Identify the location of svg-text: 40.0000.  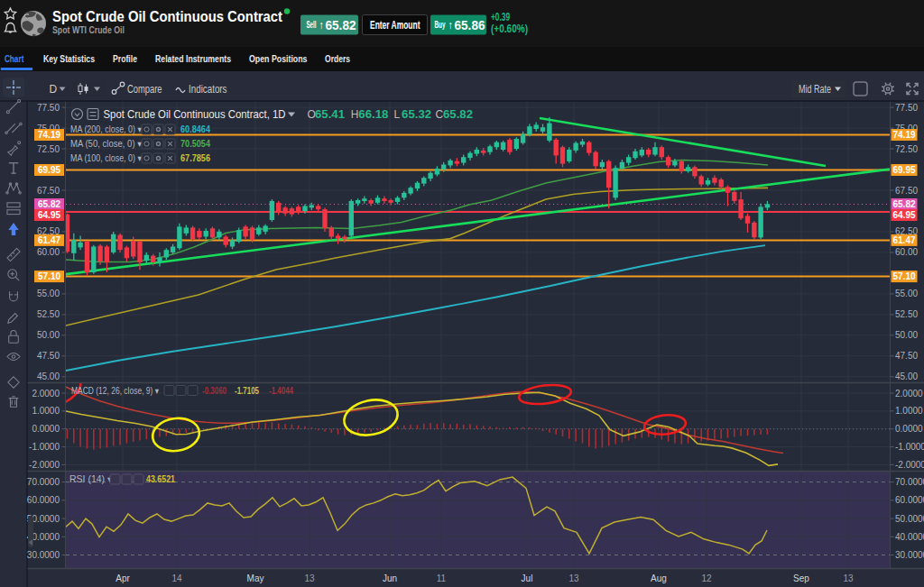
(910, 537).